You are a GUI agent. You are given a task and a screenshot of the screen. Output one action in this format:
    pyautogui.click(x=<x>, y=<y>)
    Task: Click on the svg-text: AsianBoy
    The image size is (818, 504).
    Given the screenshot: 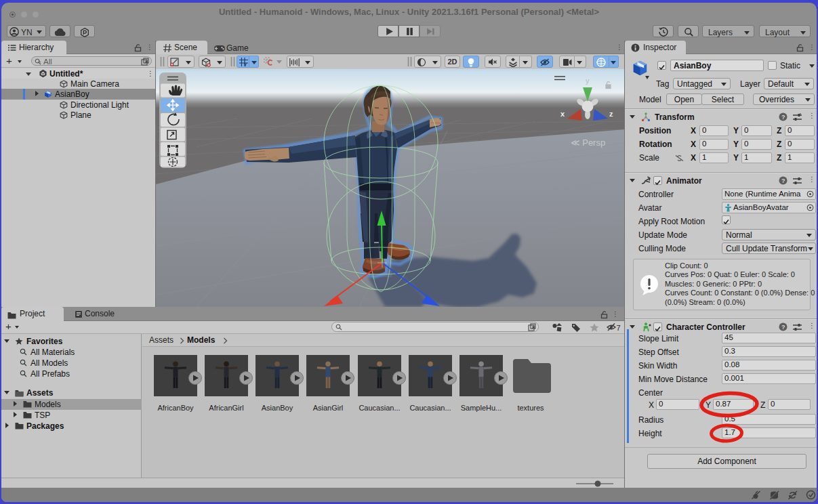 What is the action you would take?
    pyautogui.click(x=278, y=408)
    